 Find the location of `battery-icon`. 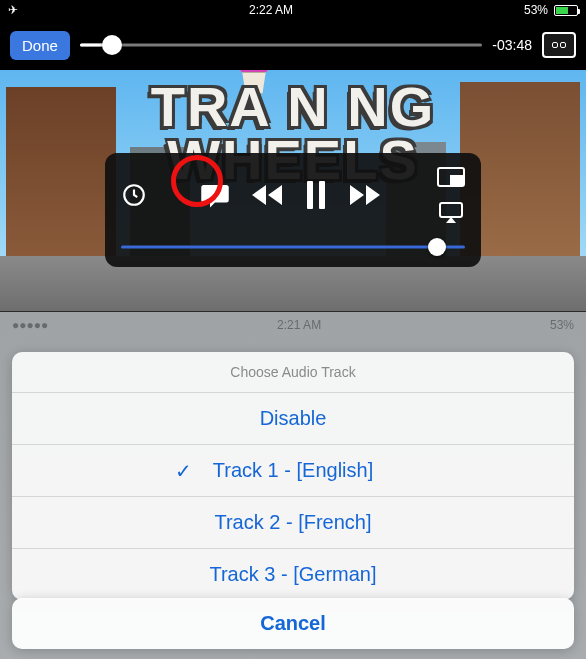

battery-icon is located at coordinates (566, 10).